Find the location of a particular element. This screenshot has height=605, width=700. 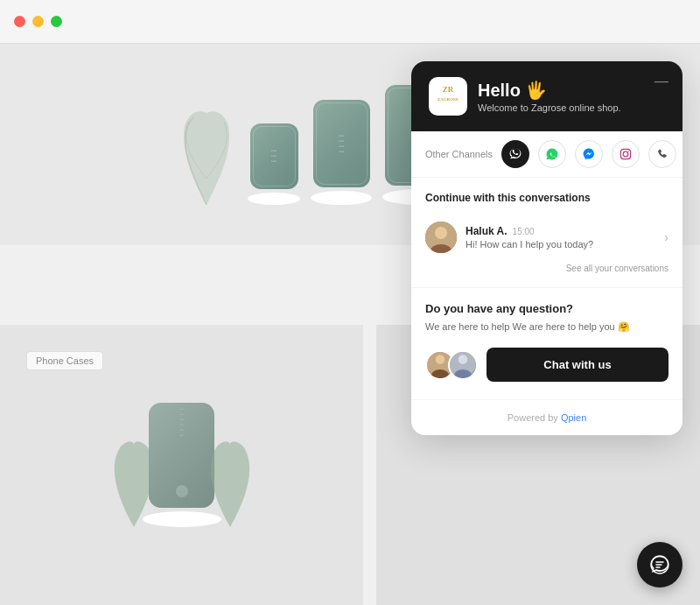

question-section: Do you have any question? We are here to… is located at coordinates (547, 343).